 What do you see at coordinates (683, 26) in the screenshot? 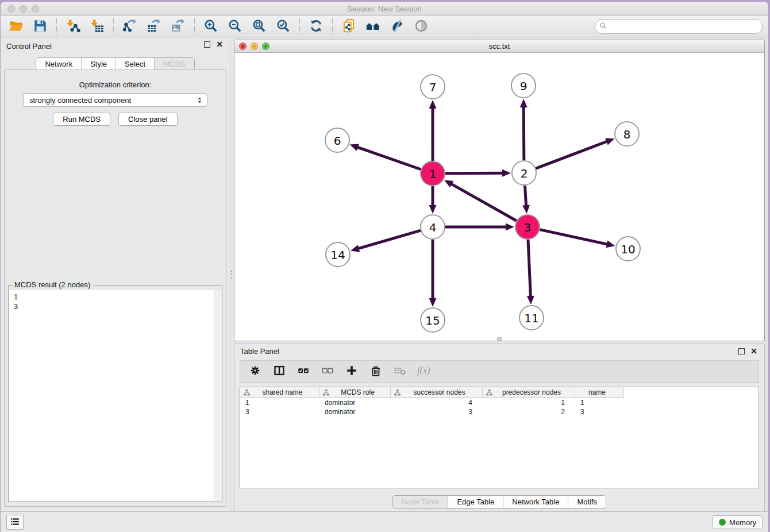
I see `search-input` at bounding box center [683, 26].